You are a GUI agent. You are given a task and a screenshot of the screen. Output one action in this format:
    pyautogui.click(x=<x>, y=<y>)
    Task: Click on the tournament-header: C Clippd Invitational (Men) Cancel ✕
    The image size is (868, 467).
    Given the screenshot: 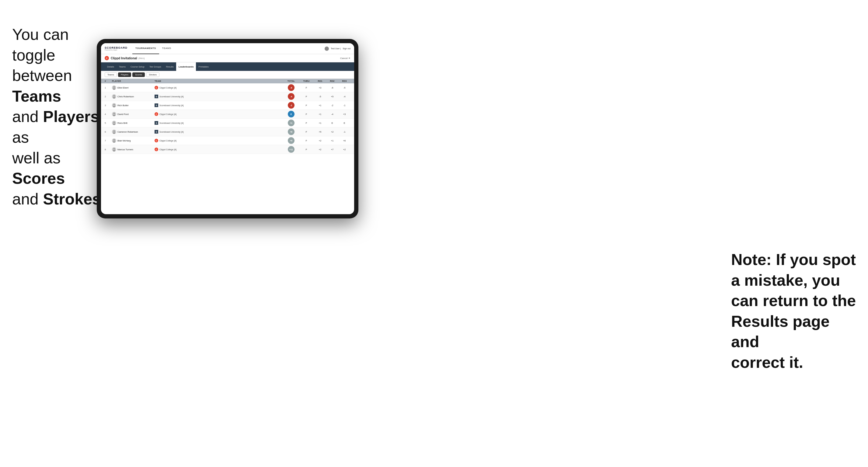 What is the action you would take?
    pyautogui.click(x=228, y=58)
    